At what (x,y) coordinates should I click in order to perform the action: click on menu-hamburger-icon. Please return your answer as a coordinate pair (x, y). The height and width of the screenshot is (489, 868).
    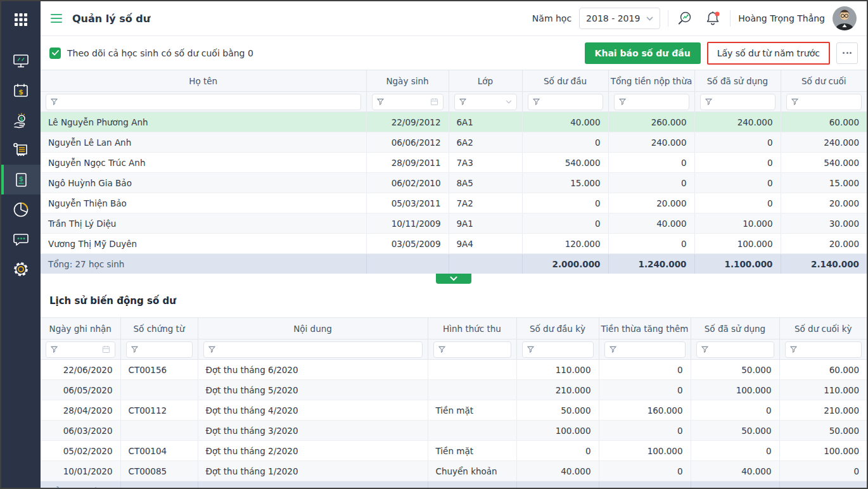
    Looking at the image, I should click on (56, 19).